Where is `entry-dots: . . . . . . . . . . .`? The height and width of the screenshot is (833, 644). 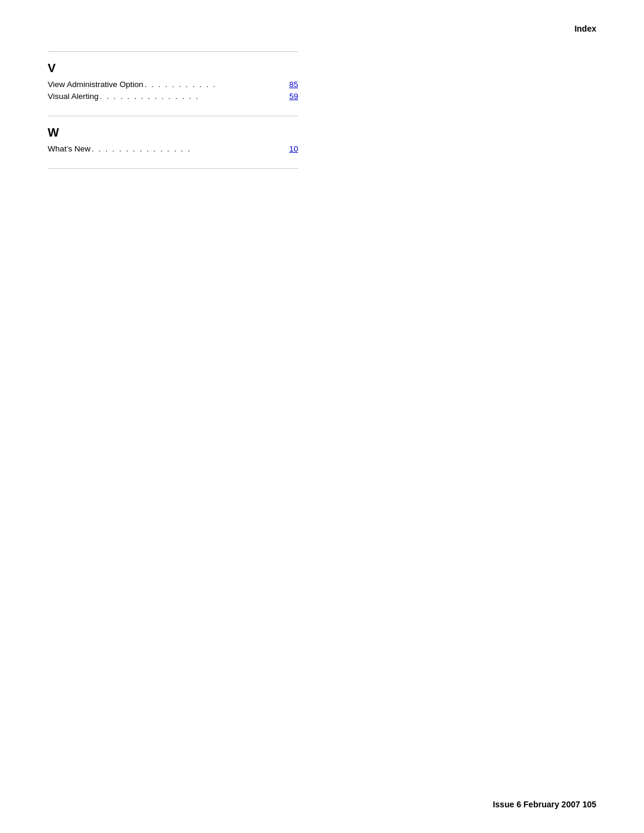 entry-dots: . . . . . . . . . . . is located at coordinates (216, 85).